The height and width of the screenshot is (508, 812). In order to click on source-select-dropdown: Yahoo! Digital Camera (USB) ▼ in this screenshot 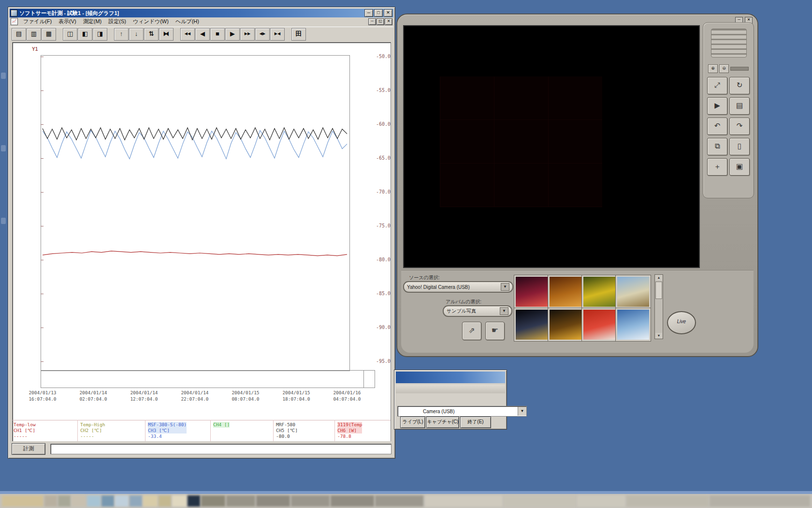, I will do `click(458, 287)`.